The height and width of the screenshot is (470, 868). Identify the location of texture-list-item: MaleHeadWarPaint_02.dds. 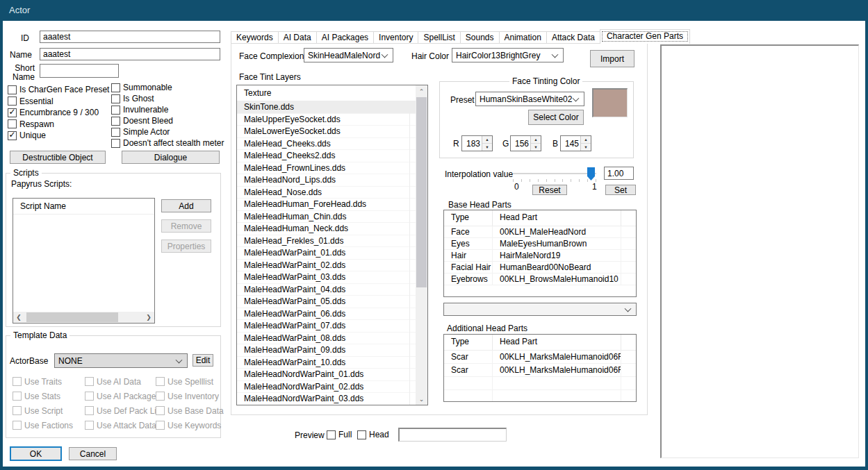
(327, 266).